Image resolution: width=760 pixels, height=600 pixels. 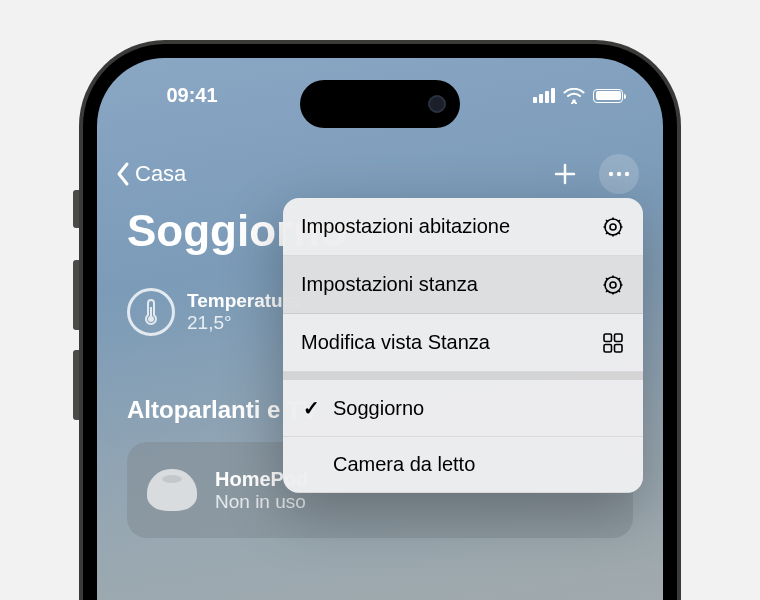 What do you see at coordinates (378, 408) in the screenshot?
I see `menu-room-label: Soggiorno` at bounding box center [378, 408].